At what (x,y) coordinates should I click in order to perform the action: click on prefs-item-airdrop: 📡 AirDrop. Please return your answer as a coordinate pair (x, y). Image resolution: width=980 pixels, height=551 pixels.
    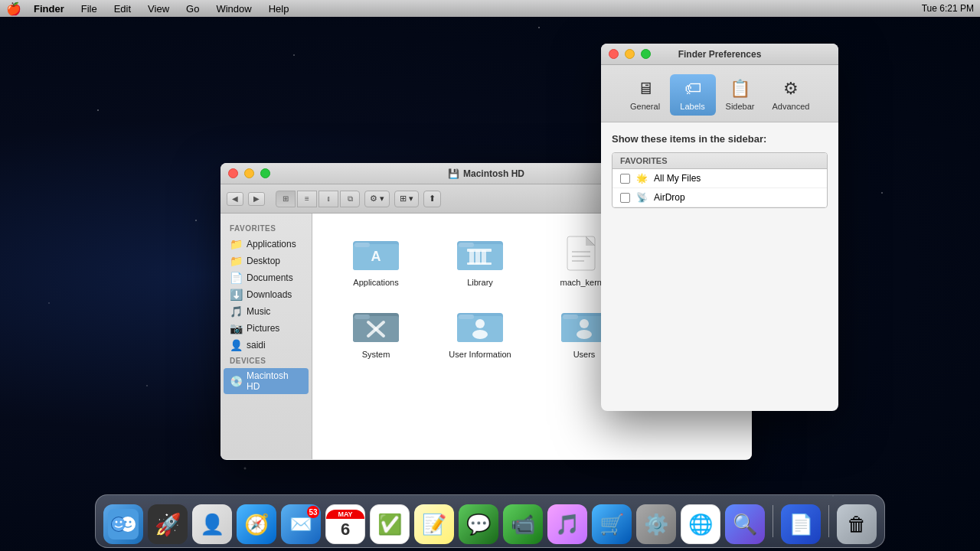
    Looking at the image, I should click on (720, 197).